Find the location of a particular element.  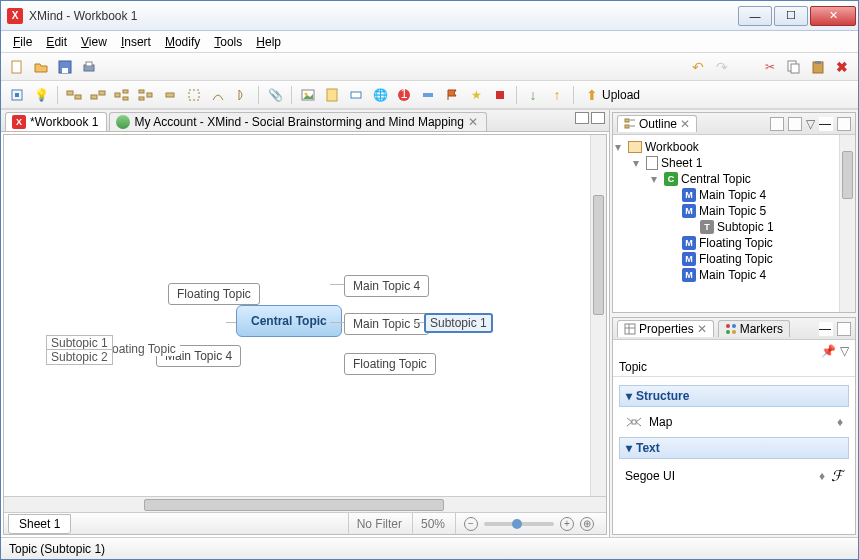

menu-file: File is located at coordinates (22, 42).